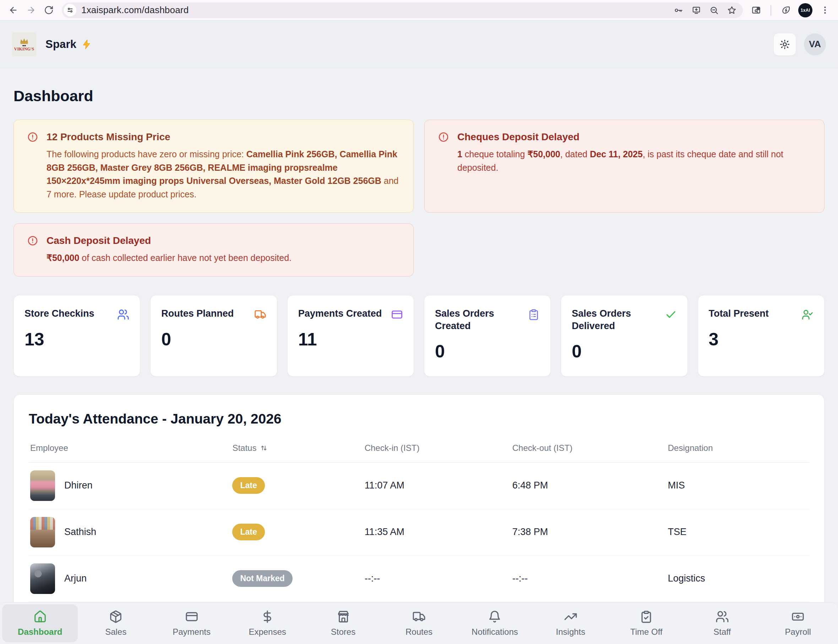 The image size is (838, 644). What do you see at coordinates (419, 623) in the screenshot?
I see `nav-item-routes: Routes` at bounding box center [419, 623].